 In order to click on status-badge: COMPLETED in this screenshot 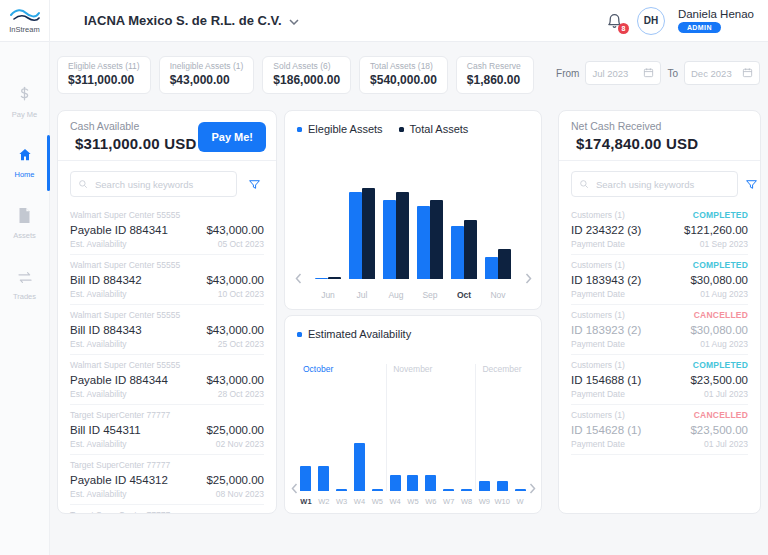, I will do `click(720, 366)`.